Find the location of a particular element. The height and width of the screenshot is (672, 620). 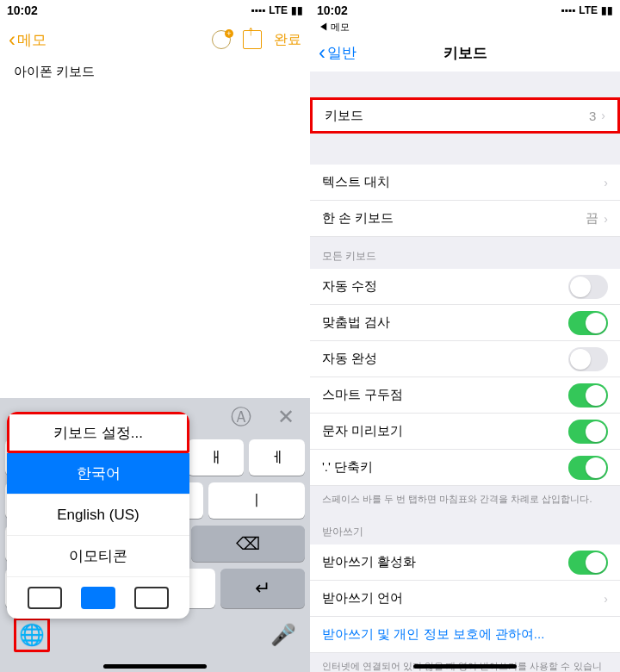

toggle-cell: 스마트 구두점 is located at coordinates (465, 395).